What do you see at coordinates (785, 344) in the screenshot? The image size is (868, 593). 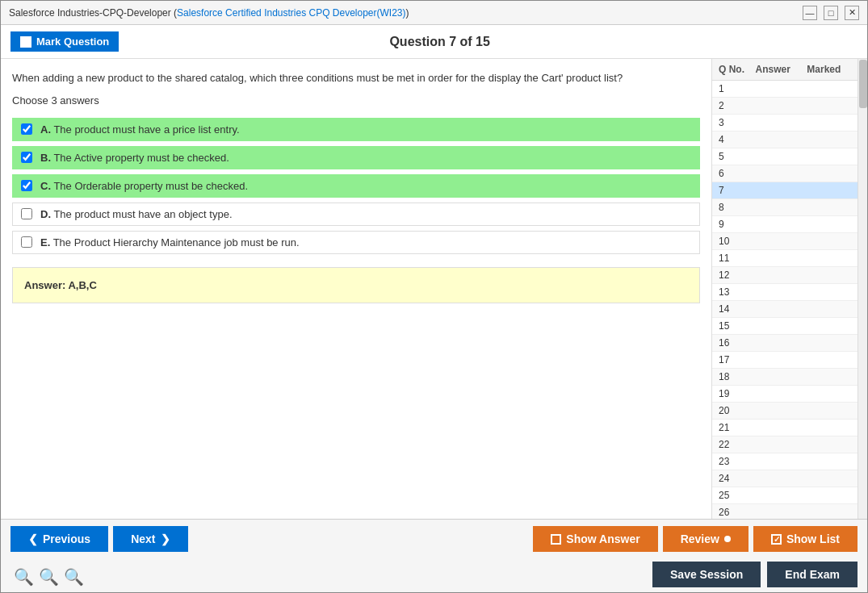 I see `sidebar-row: 16` at bounding box center [785, 344].